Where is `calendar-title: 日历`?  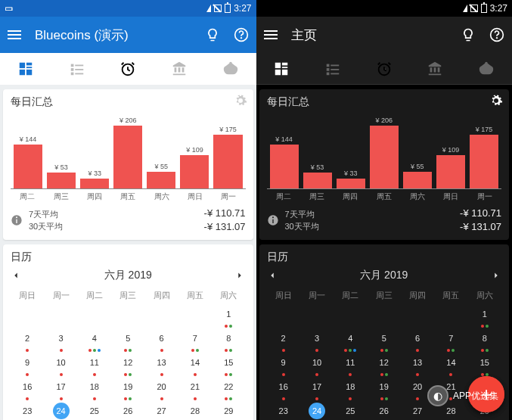
calendar-title: 日历 is located at coordinates (129, 257).